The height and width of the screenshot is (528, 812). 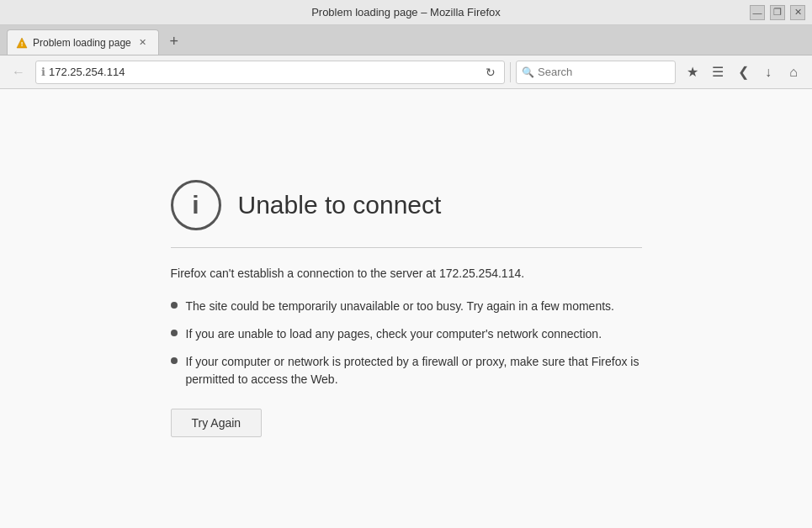 I want to click on nav-bar: ← ℹ ↻ 🔍 ★ ☰ ❮ ↓ ⌂, so click(x=406, y=72).